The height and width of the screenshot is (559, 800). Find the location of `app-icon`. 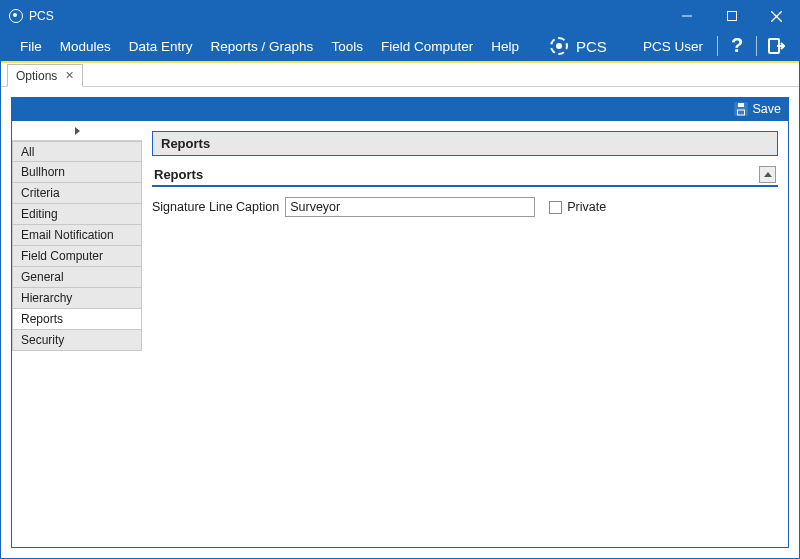

app-icon is located at coordinates (16, 16).